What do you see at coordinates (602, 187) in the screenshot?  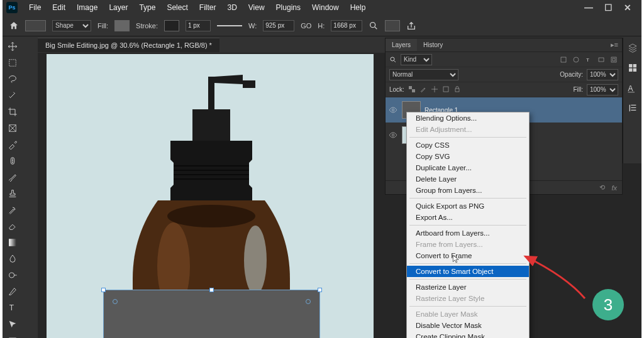 I see `link-layers-icon: ⟲` at bounding box center [602, 187].